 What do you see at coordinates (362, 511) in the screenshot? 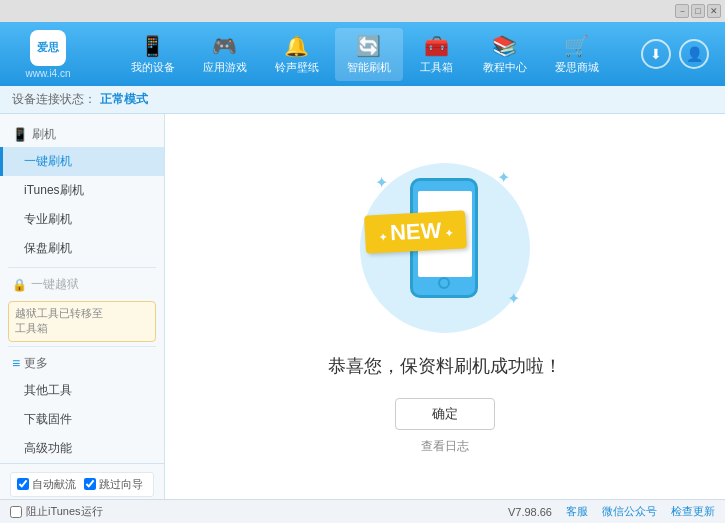
I see `bottom-bar: 阻止iTunes运行 V7.98.66 客服 微信公众号 检查更新` at bounding box center [362, 511].